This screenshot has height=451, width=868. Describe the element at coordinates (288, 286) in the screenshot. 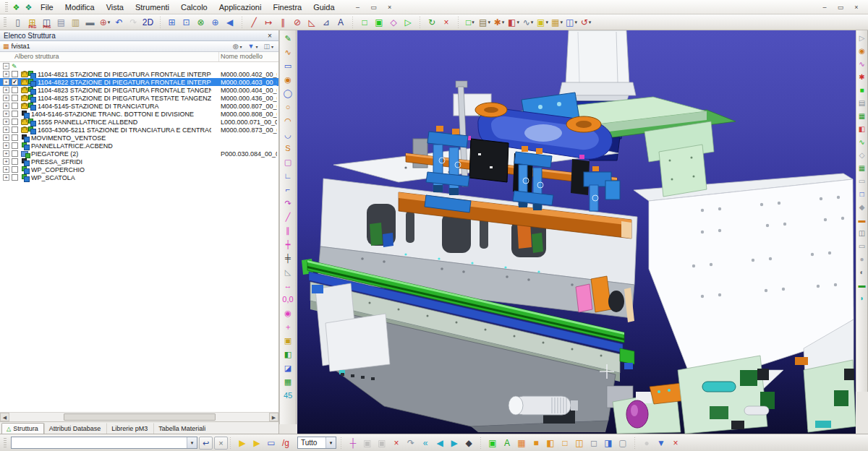

I see `dim-tool-icon: ↔` at that location.